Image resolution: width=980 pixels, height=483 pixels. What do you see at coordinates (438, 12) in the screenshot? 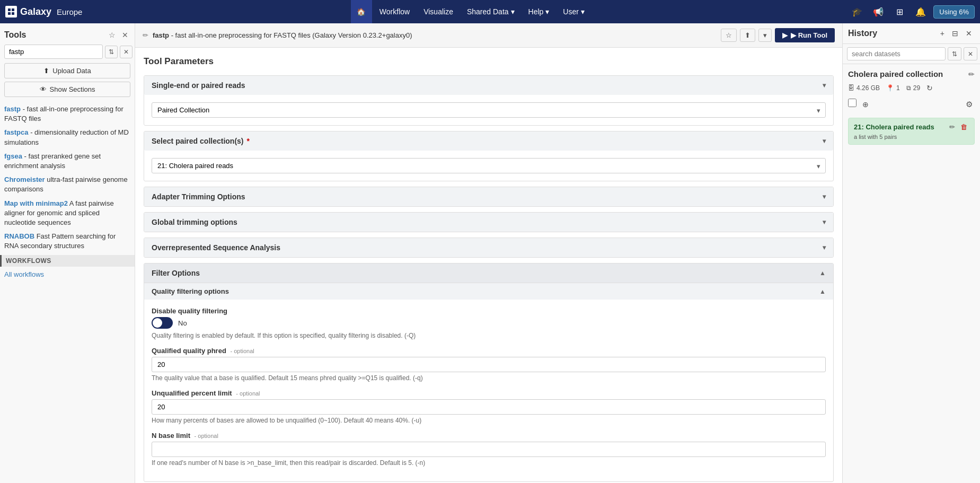
I see `nav-visualize: Visualize` at bounding box center [438, 12].